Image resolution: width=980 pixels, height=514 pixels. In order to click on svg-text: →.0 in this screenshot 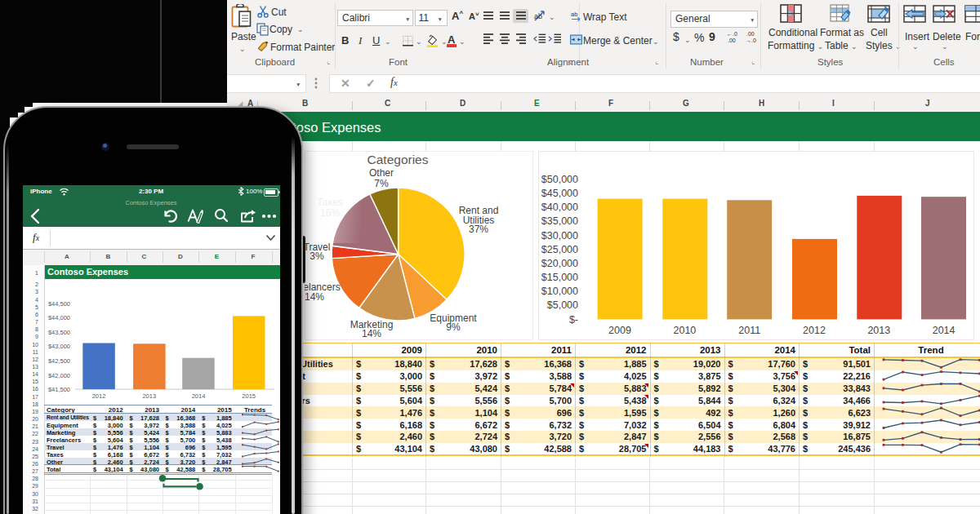, I will do `click(751, 41)`.